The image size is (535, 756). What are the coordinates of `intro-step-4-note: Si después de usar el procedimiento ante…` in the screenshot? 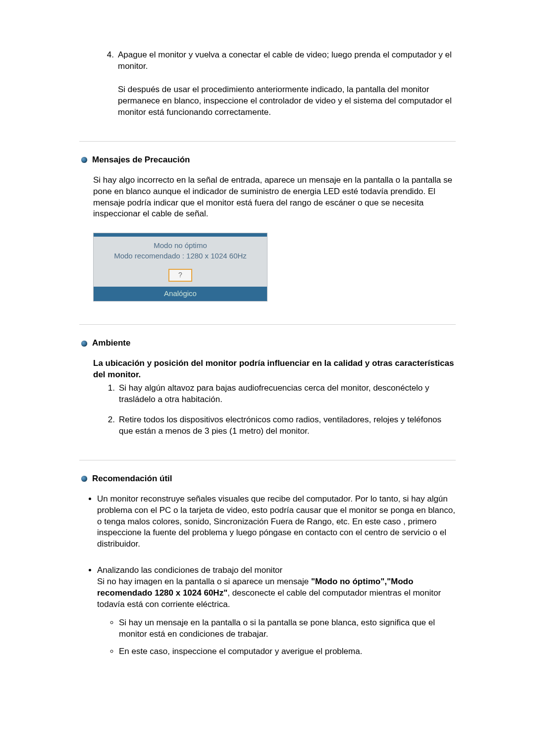 It's located at (287, 101).